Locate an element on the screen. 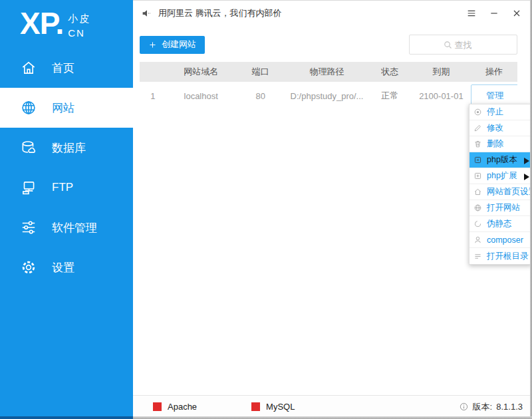  version-label: 版本: is located at coordinates (483, 407).